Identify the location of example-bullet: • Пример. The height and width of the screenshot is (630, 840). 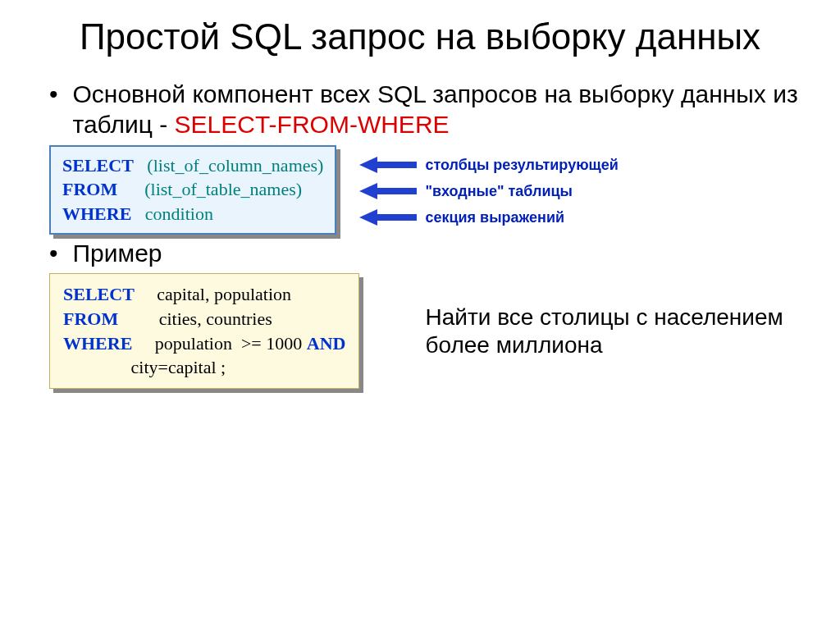
(420, 253).